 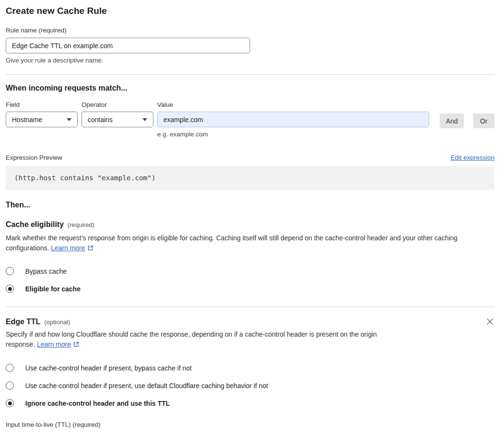 I want to click on match-section-heading: When incoming requests match..., so click(x=250, y=88).